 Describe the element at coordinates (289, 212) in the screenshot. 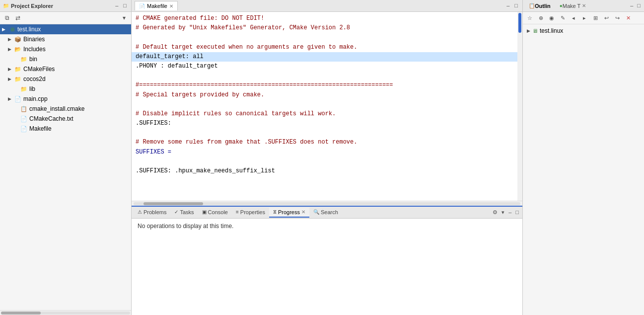

I see `progress-tab-label: Progress` at that location.